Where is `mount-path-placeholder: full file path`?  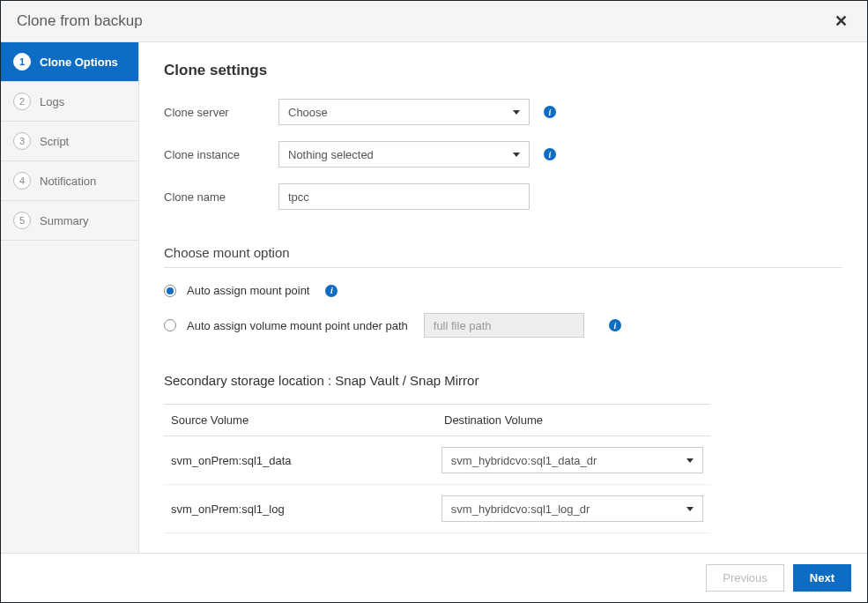
mount-path-placeholder: full file path is located at coordinates (463, 326).